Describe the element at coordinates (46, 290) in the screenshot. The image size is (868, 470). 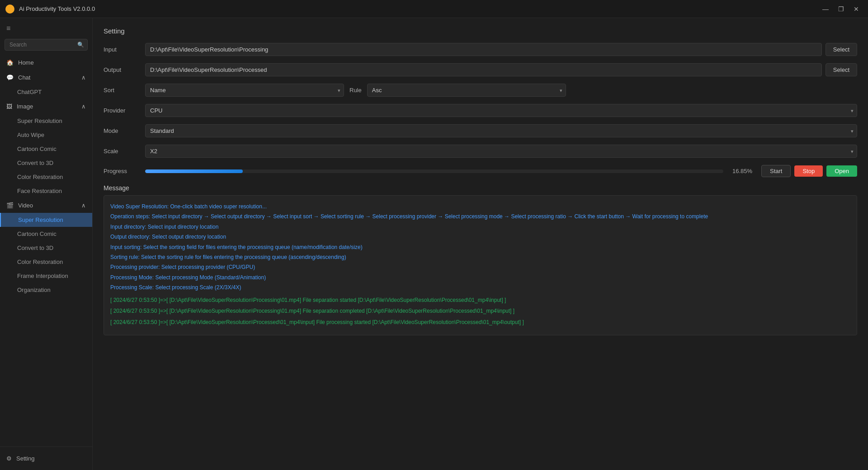
I see `sidebar-item-organization: Organization` at that location.